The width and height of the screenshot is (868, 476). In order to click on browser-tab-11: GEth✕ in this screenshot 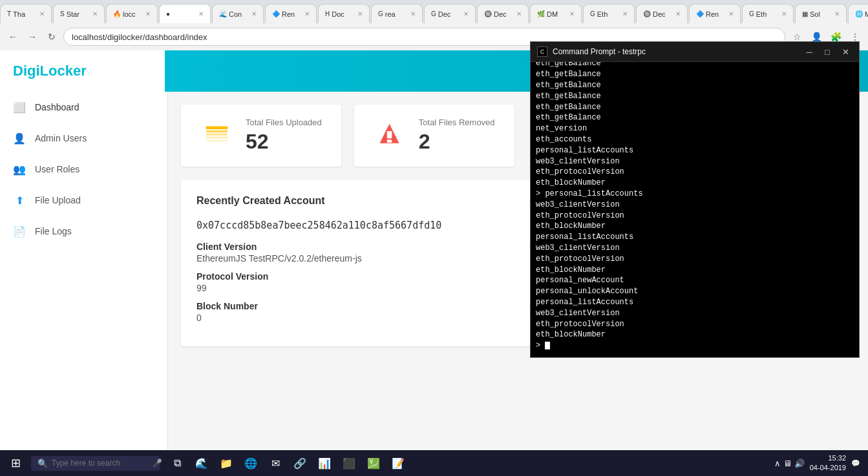, I will do `click(609, 14)`.